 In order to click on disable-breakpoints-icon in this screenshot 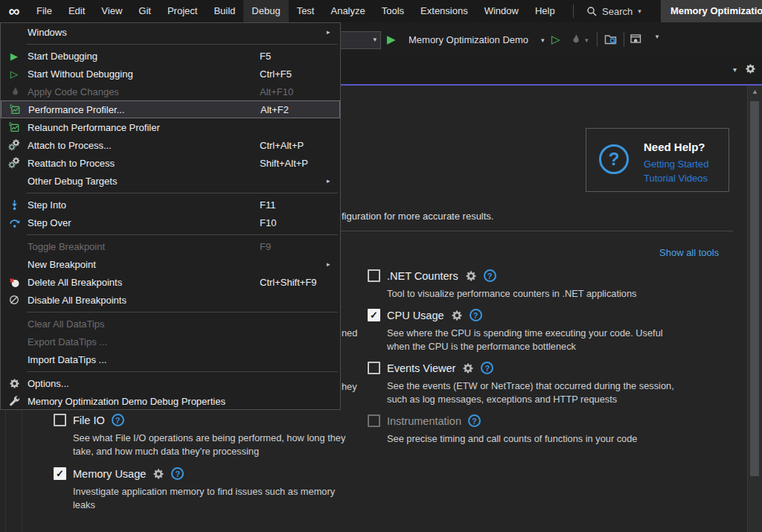, I will do `click(14, 300)`.